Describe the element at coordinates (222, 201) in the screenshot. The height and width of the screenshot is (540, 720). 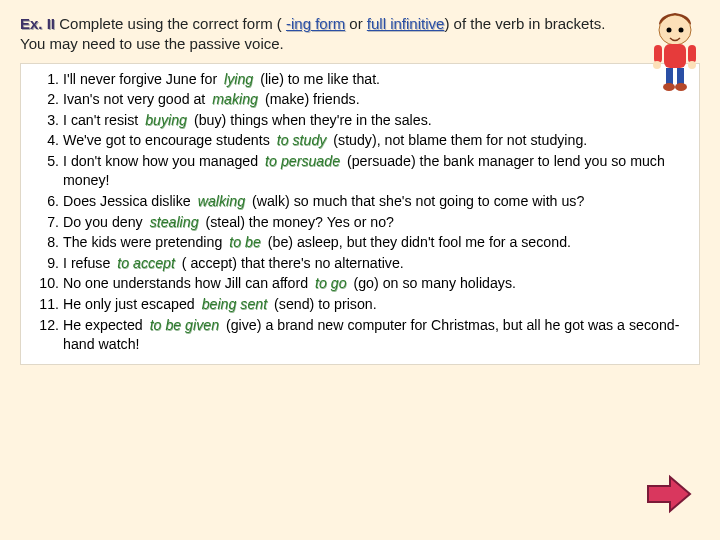
I see `answer: walking` at that location.